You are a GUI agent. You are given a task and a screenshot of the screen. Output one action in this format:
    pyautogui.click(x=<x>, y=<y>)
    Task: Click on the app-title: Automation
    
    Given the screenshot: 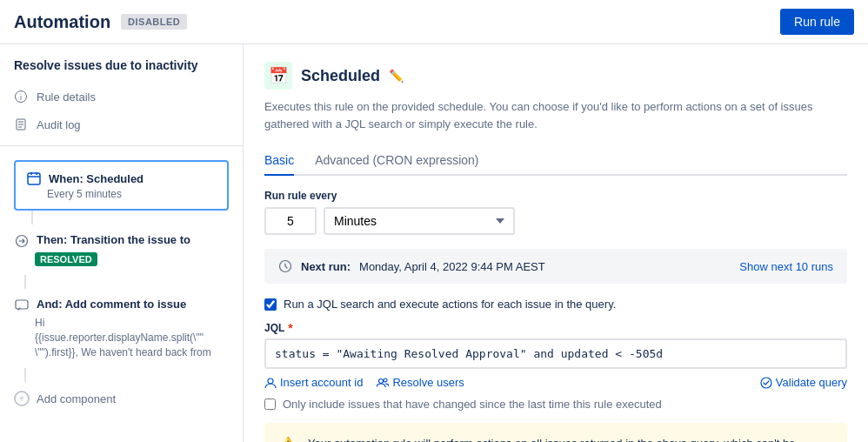 What is the action you would take?
    pyautogui.click(x=63, y=23)
    